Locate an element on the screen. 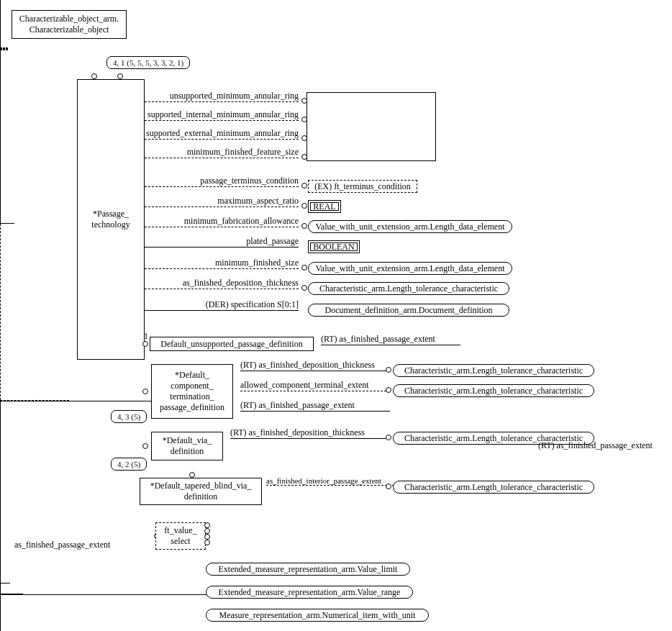 Image resolution: width=672 pixels, height=631 pixels. entity-default-unsupported-passage: Default_unsupported_passage_definition is located at coordinates (232, 344).